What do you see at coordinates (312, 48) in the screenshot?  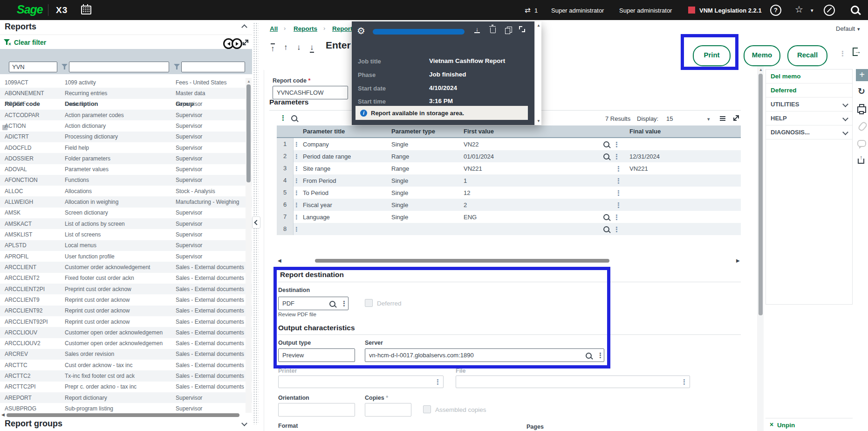 I see `go-last-icon: ↓` at bounding box center [312, 48].